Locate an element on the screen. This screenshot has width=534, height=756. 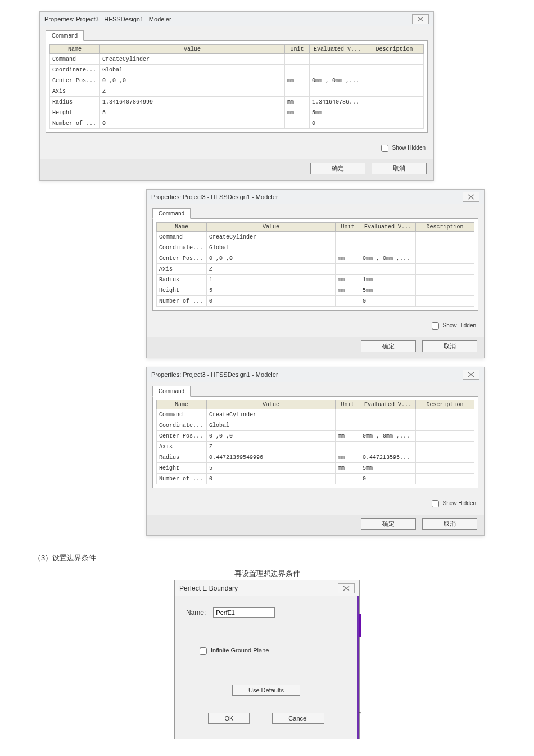
cell-desc is located at coordinates (445, 248).